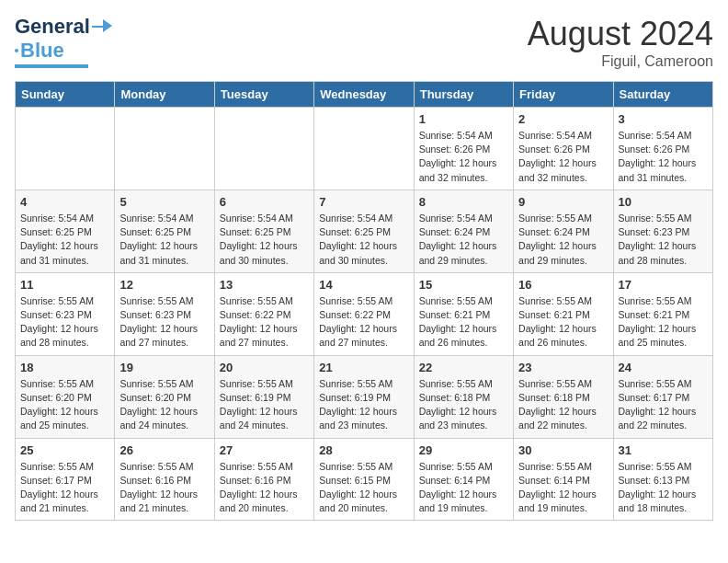  What do you see at coordinates (63, 41) in the screenshot?
I see `logo: General Blue` at bounding box center [63, 41].